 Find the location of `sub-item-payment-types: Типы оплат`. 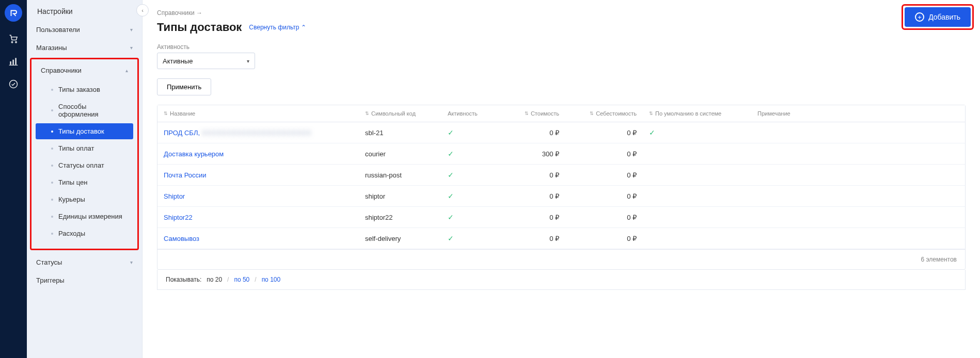

sub-item-payment-types: Типы оплат is located at coordinates (85, 149).